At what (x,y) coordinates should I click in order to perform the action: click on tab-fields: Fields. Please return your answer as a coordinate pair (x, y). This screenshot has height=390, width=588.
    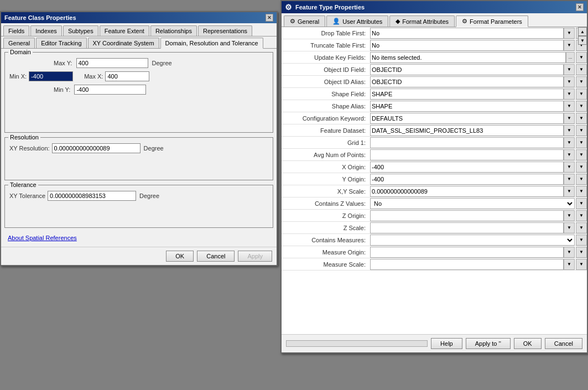
    Looking at the image, I should click on (17, 31).